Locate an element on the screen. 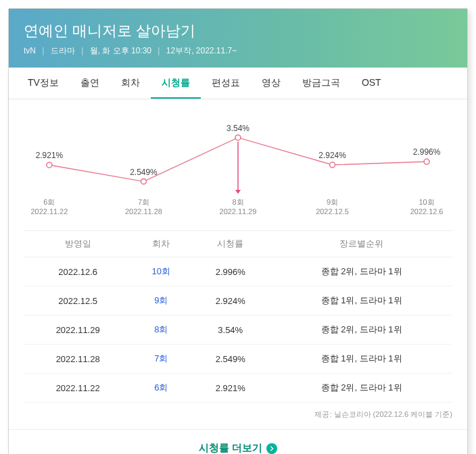 This screenshot has width=476, height=454. cell-rating: 2.996% is located at coordinates (230, 272).